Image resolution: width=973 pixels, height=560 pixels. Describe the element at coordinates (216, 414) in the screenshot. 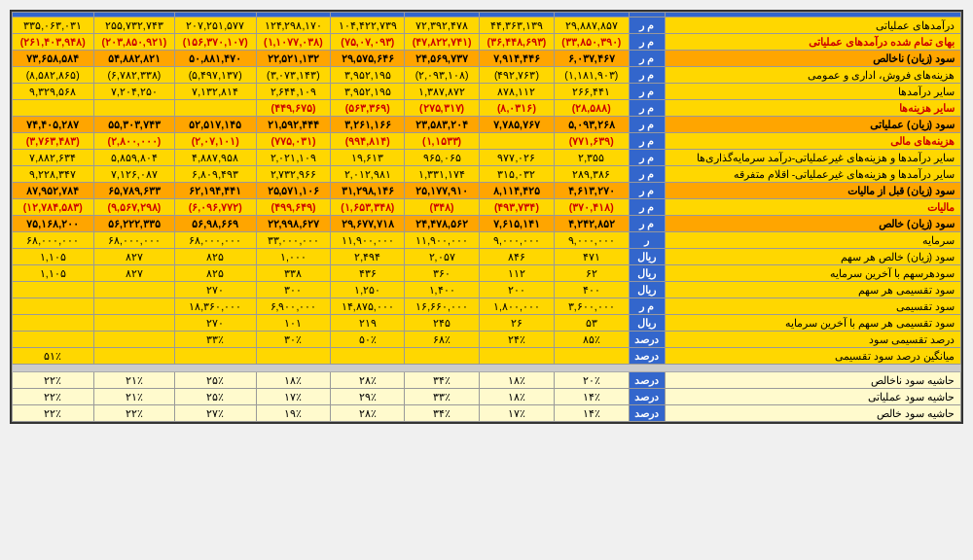

I see `cell-value: ۲۷٪` at that location.